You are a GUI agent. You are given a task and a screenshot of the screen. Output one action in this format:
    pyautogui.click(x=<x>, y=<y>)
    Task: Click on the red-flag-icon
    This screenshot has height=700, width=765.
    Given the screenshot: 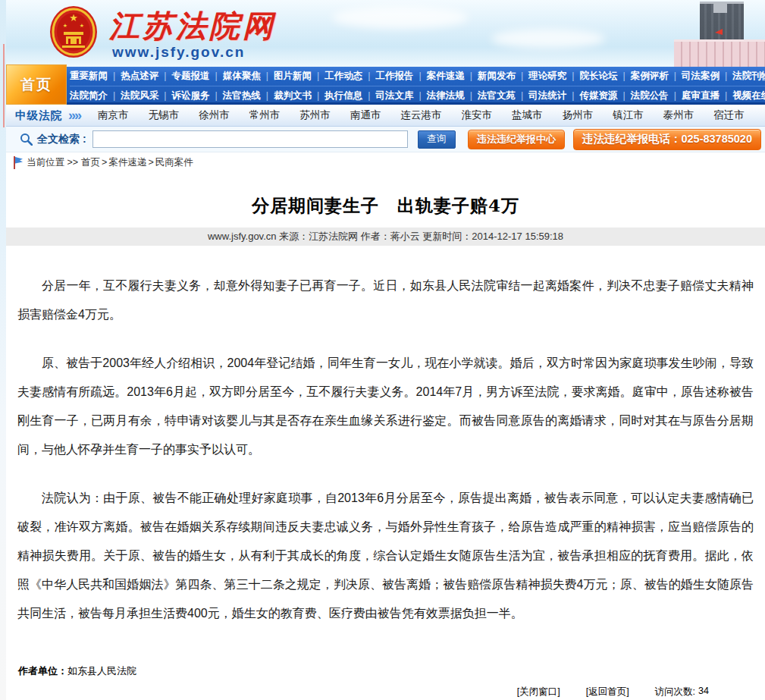 What is the action you would take?
    pyautogui.click(x=719, y=32)
    